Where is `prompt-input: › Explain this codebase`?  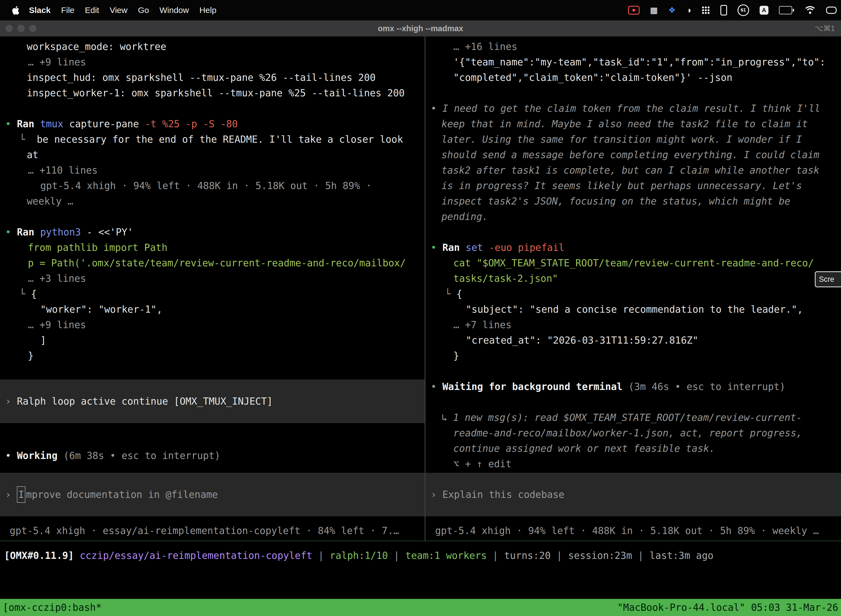
prompt-input: › Explain this codebase is located at coordinates (633, 494).